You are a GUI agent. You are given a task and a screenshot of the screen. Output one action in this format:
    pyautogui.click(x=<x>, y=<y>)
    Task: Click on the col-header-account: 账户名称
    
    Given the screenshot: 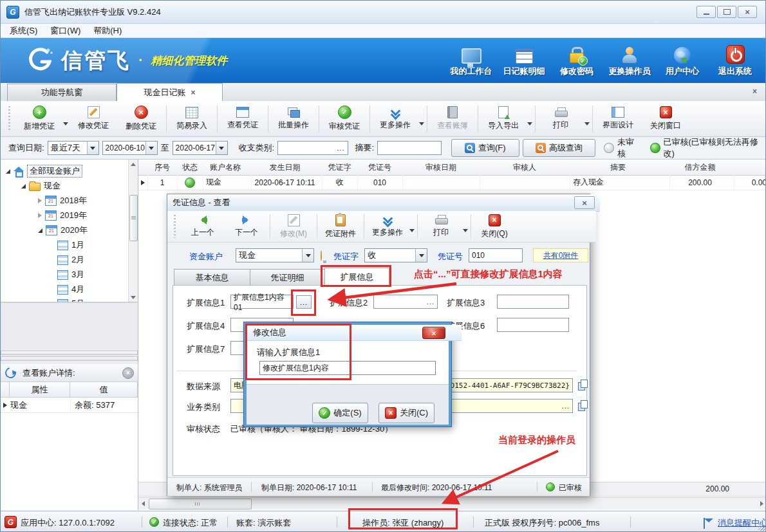 What is the action you would take?
    pyautogui.click(x=225, y=167)
    